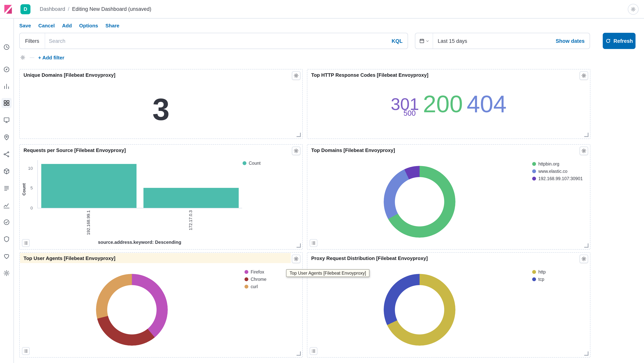  I want to click on monitoring-icon, so click(6, 256).